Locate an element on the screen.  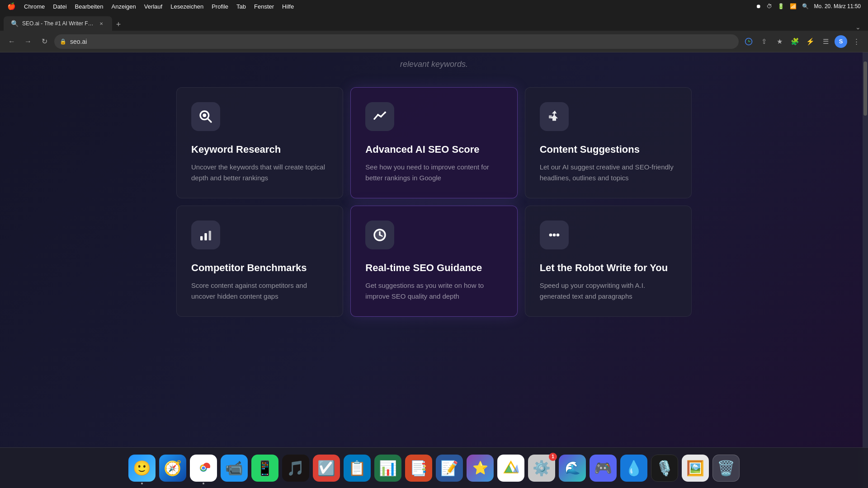
spotify-icon: 🎵 is located at coordinates (296, 468).